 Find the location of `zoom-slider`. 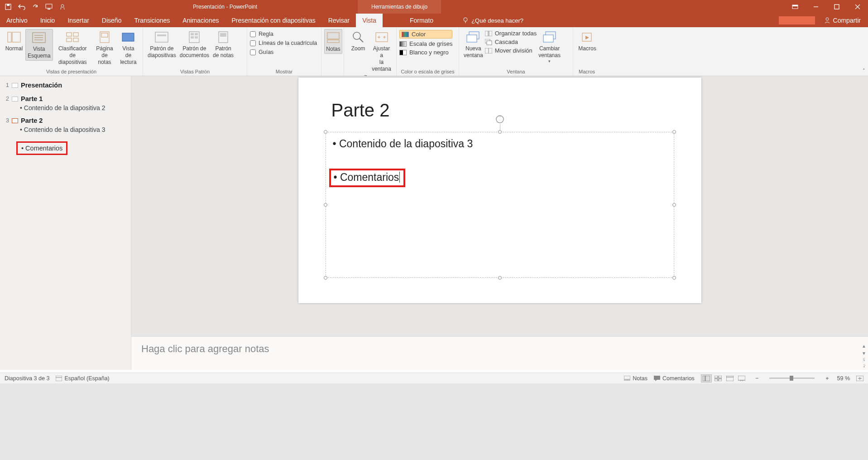

zoom-slider is located at coordinates (792, 378).